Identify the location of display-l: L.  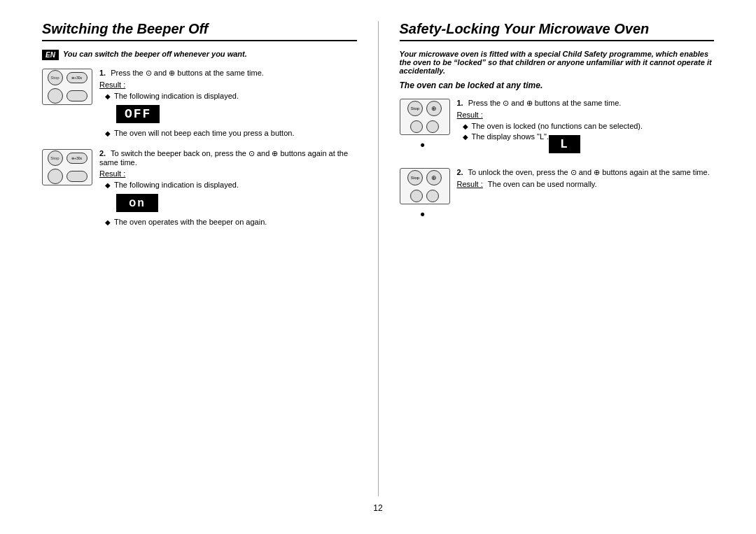
(564, 144).